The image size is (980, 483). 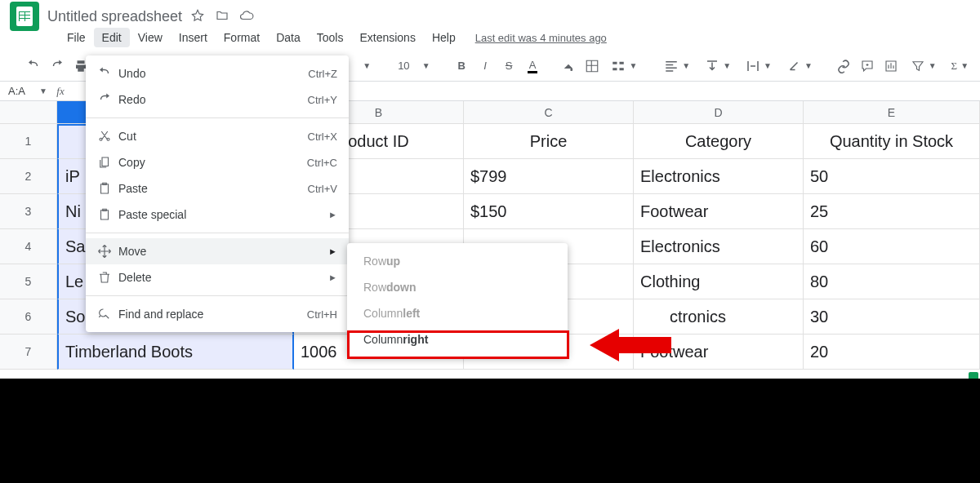 What do you see at coordinates (624, 66) in the screenshot?
I see `merge-btn: ▼` at bounding box center [624, 66].